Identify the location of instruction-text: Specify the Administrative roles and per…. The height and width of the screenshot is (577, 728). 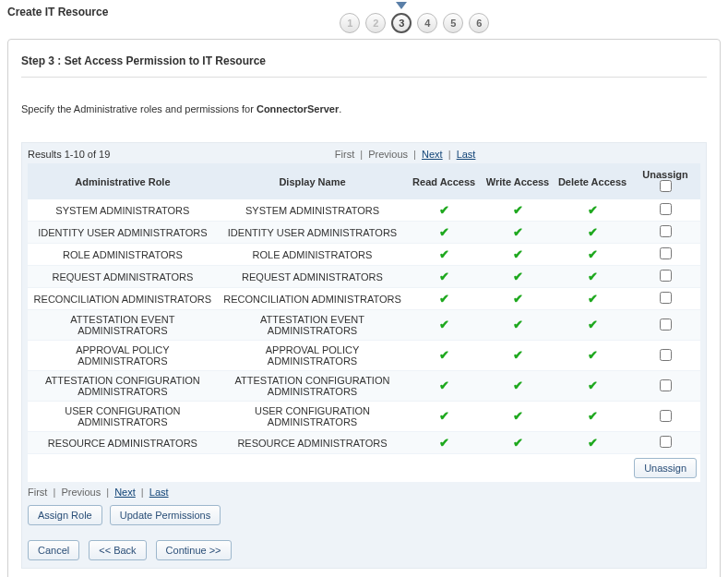
(364, 109).